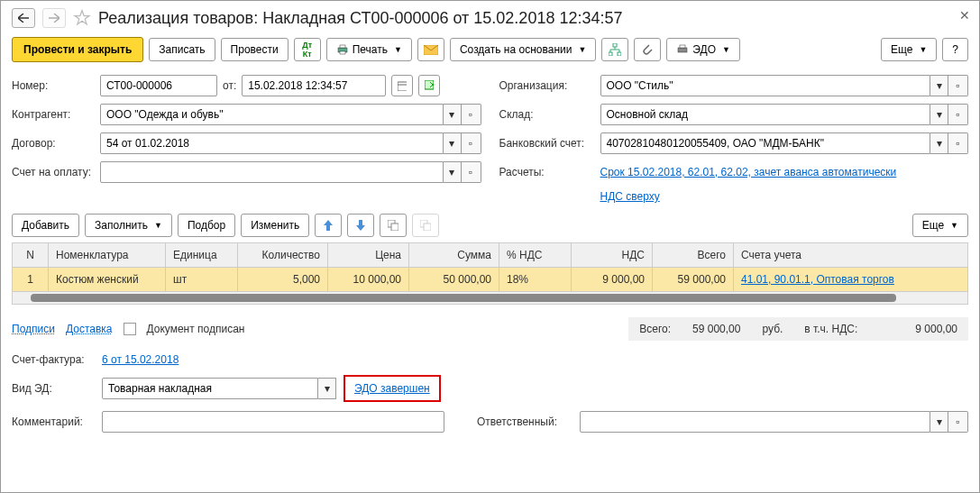 The height and width of the screenshot is (493, 980). Describe the element at coordinates (615, 50) in the screenshot. I see `structure-button` at that location.